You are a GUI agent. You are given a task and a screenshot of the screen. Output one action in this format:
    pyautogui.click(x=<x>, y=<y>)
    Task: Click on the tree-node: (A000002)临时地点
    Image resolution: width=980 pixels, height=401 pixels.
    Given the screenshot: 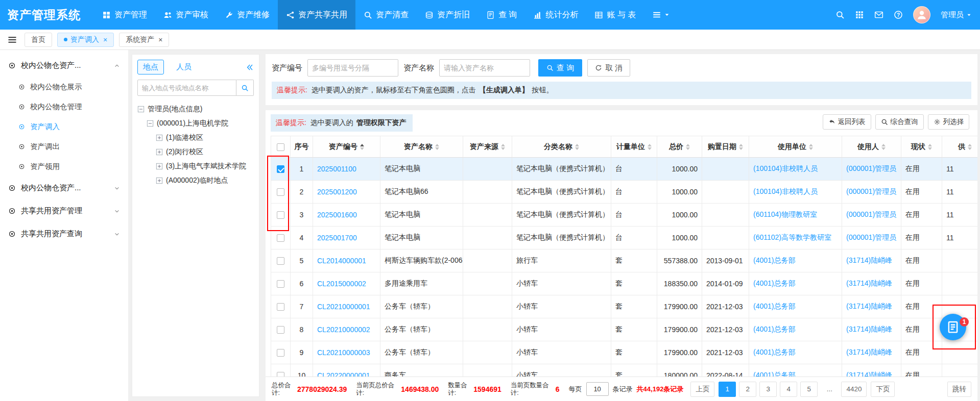 What is the action you would take?
    pyautogui.click(x=196, y=181)
    